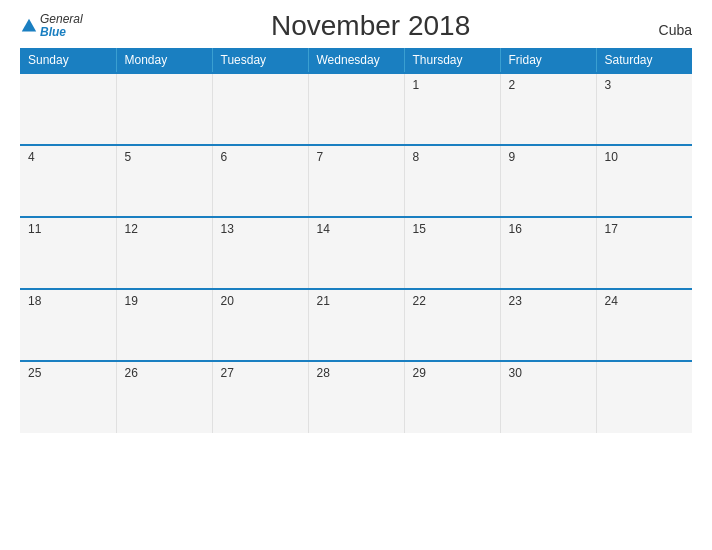  I want to click on day-number: 29, so click(420, 373).